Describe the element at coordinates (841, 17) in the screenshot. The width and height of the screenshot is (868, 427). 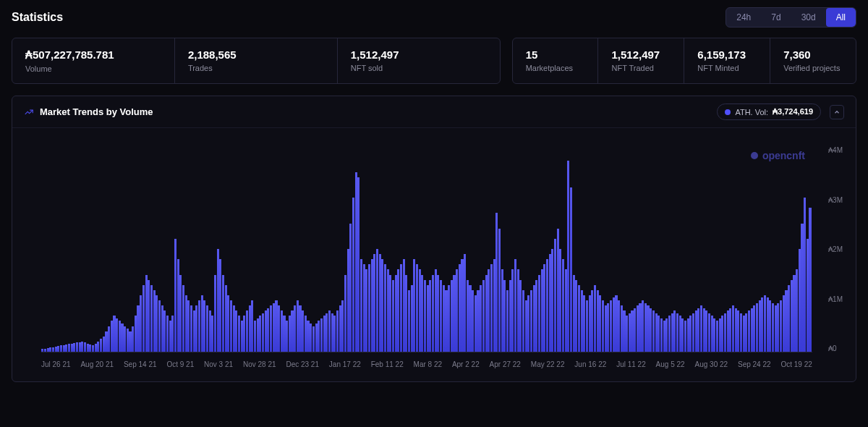
I see `range-tab-all: All` at that location.